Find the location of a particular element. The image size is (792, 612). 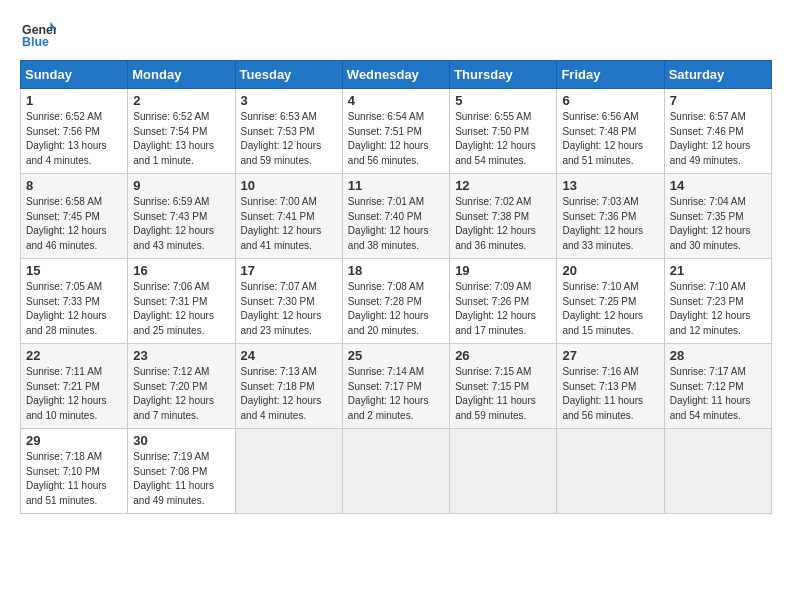

col-header-wednesday: Wednesday is located at coordinates (396, 75).